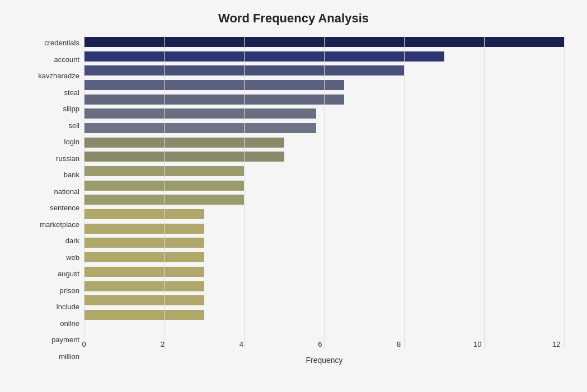  What do you see at coordinates (84, 344) in the screenshot?
I see `x-tick-label: 0` at bounding box center [84, 344].